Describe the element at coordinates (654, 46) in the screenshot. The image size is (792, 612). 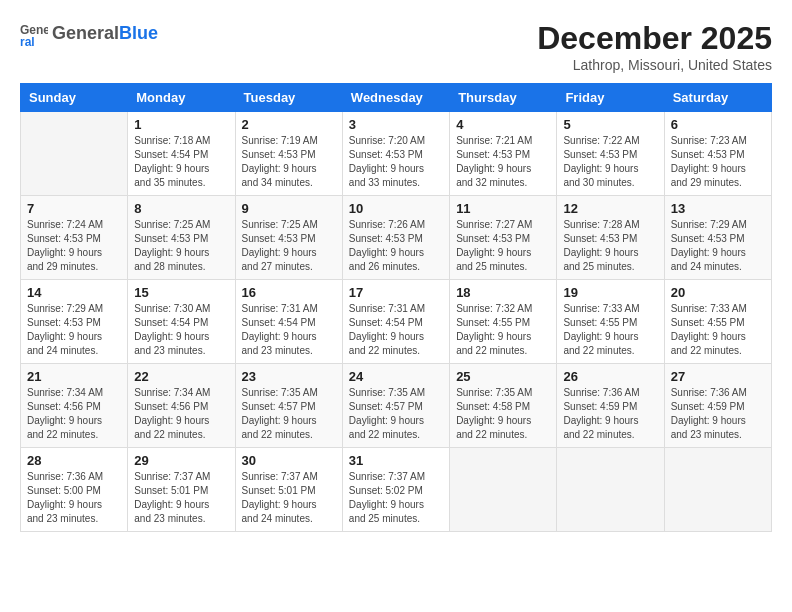
I see `title-area: December 2025 Lathrop, Missouri, United …` at that location.